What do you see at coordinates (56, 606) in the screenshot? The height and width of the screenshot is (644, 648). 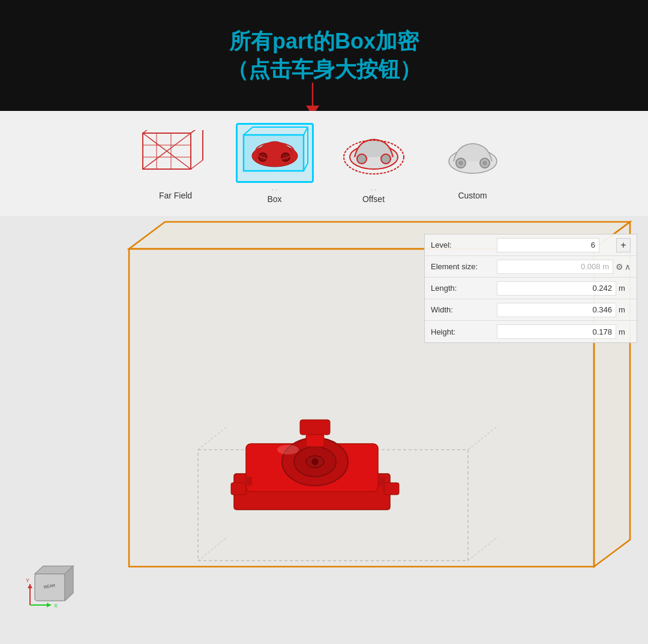 I see `svg-text: X` at bounding box center [56, 606].